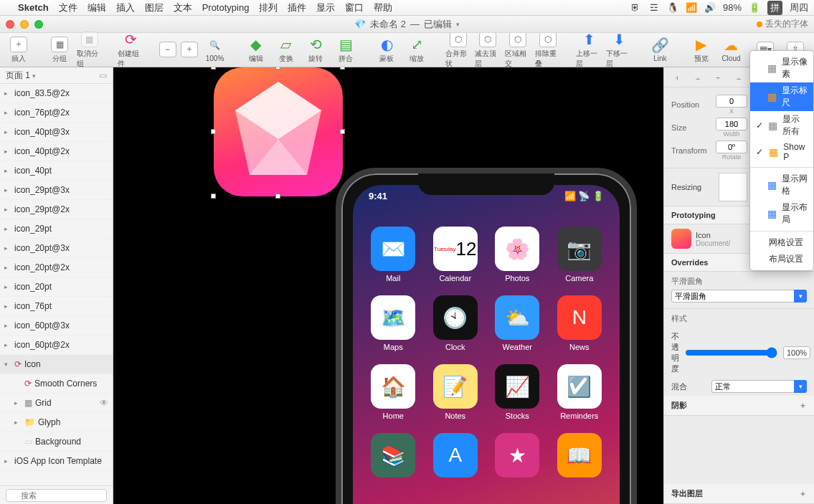 The height and width of the screenshot is (504, 814). I want to click on edit-button: ◆编辑, so click(256, 50).